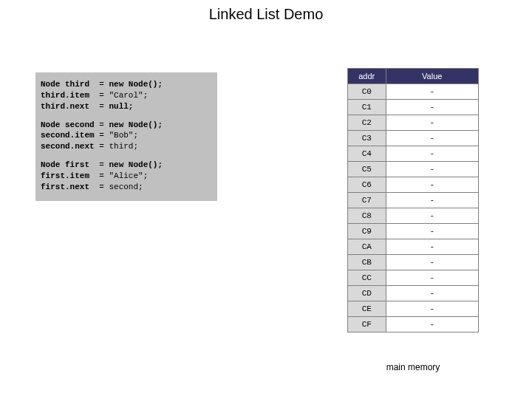 This screenshot has height=399, width=532. Describe the element at coordinates (126, 106) in the screenshot. I see `code-line: third.next = null;` at that location.